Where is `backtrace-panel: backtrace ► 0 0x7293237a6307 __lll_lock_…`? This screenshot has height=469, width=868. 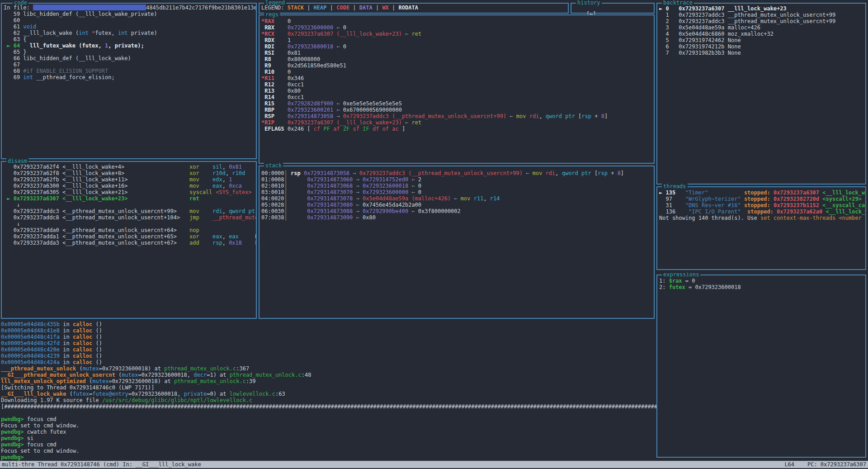
backtrace-panel: backtrace ► 0 0x7293237a6307 __lll_lock_… is located at coordinates (761, 94).